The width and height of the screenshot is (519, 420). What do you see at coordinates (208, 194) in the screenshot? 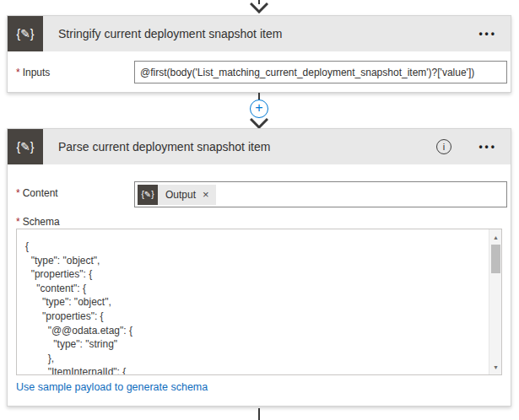
I see `remove-token-icon: ×` at bounding box center [208, 194].